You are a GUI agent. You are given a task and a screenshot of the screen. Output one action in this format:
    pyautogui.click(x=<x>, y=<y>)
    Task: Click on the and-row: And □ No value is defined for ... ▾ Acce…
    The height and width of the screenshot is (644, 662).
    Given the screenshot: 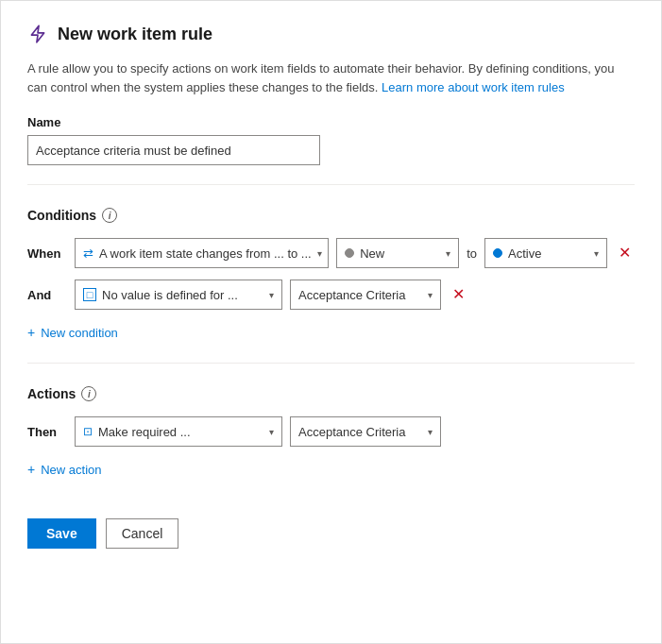 What is the action you would take?
    pyautogui.click(x=331, y=295)
    